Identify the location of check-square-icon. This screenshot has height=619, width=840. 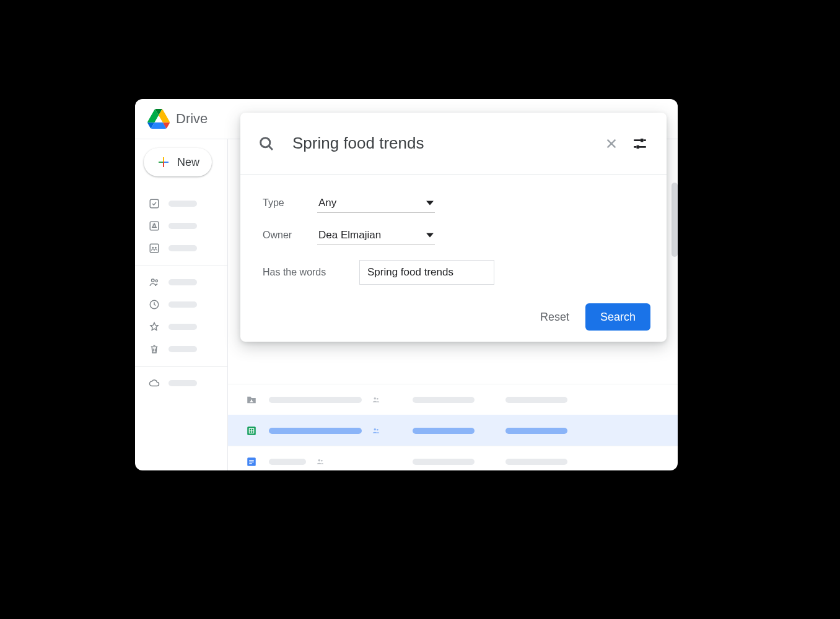
(154, 204).